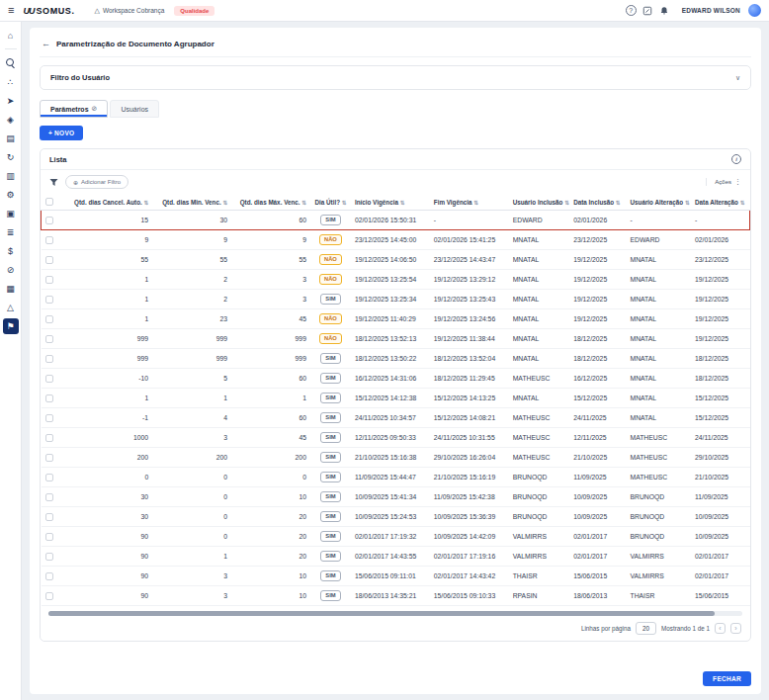 This screenshot has width=769, height=700. Describe the element at coordinates (720, 629) in the screenshot. I see `prev-page-button: ‹` at that location.